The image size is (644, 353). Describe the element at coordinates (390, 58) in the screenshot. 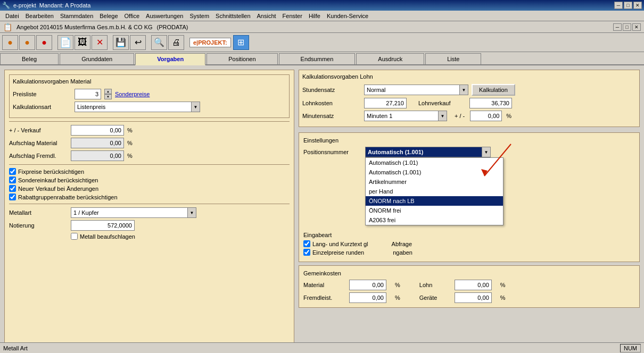

I see `tab-ausdruck: Ausdruck` at that location.